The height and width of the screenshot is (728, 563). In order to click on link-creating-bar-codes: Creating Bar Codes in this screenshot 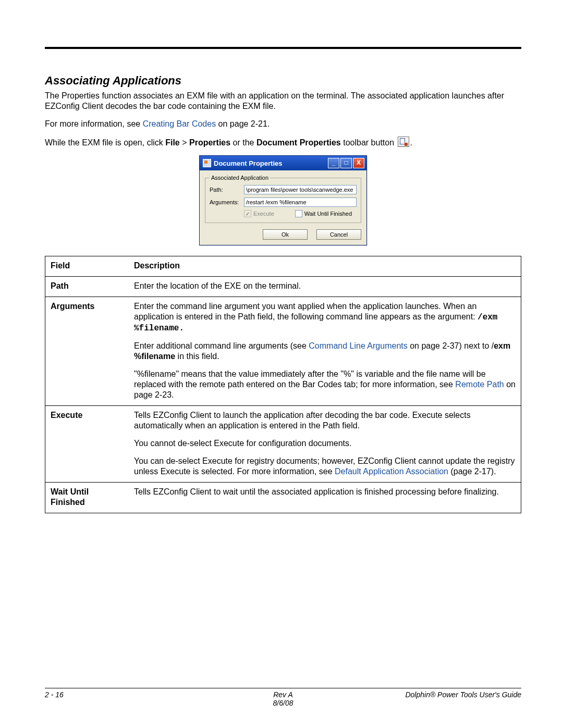, I will do `click(179, 124)`.